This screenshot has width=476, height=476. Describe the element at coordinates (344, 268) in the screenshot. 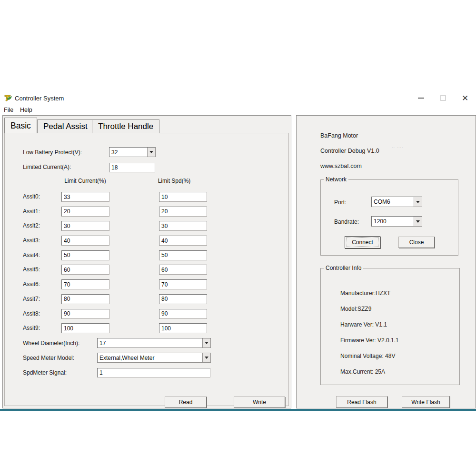

I see `controller-info-title: Controller Info` at that location.